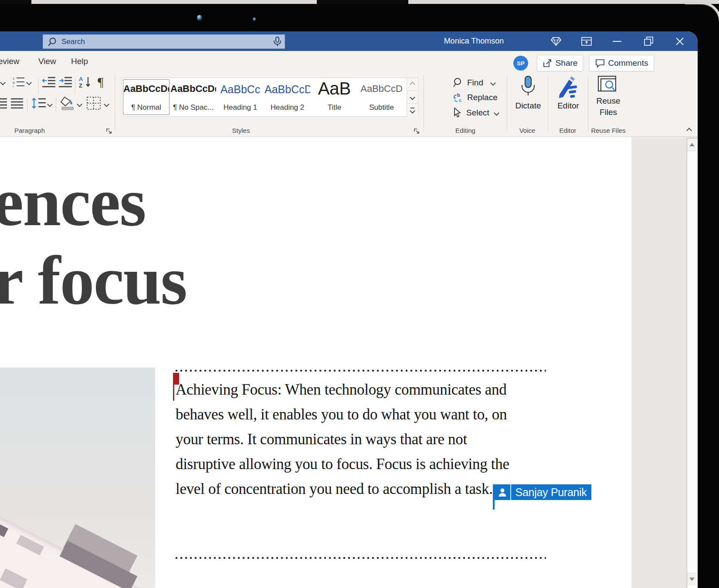  I want to click on body-paragraph: Achieving Focus: When technology communi…, so click(363, 439).